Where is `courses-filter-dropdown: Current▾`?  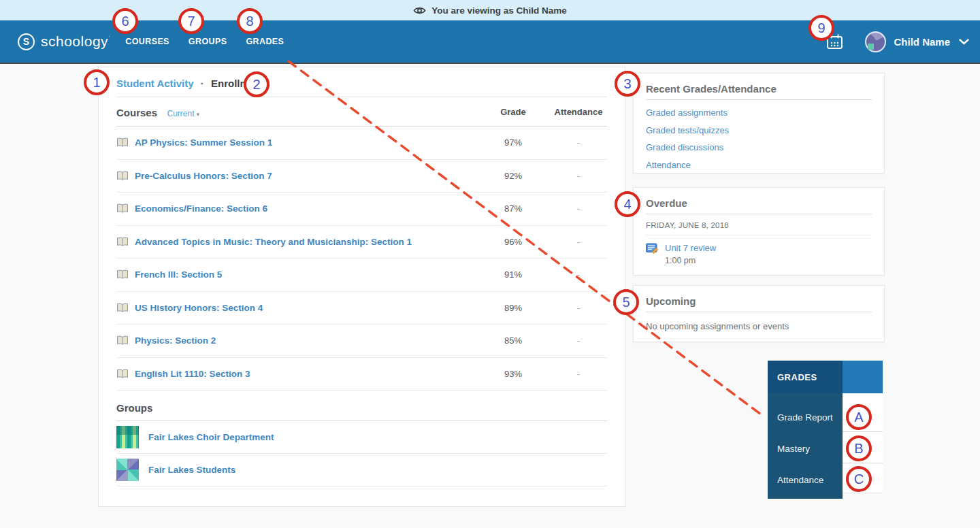 courses-filter-dropdown: Current▾ is located at coordinates (183, 114).